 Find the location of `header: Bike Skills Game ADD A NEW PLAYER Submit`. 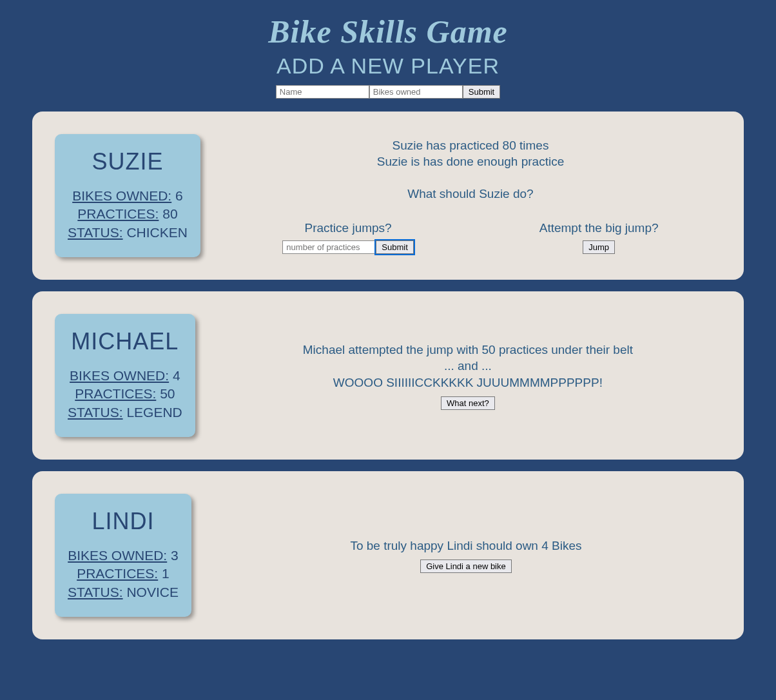

header: Bike Skills Game ADD A NEW PLAYER Submit is located at coordinates (388, 55).